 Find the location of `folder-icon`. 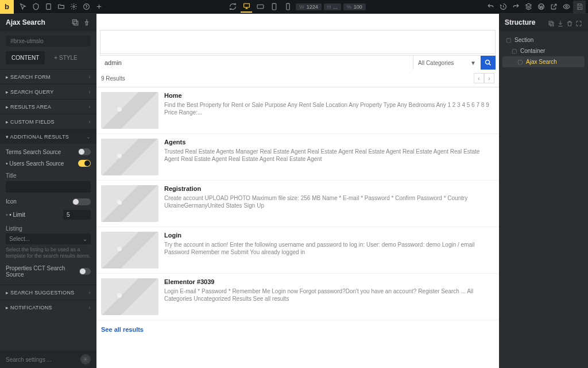

folder-icon is located at coordinates (61, 7).